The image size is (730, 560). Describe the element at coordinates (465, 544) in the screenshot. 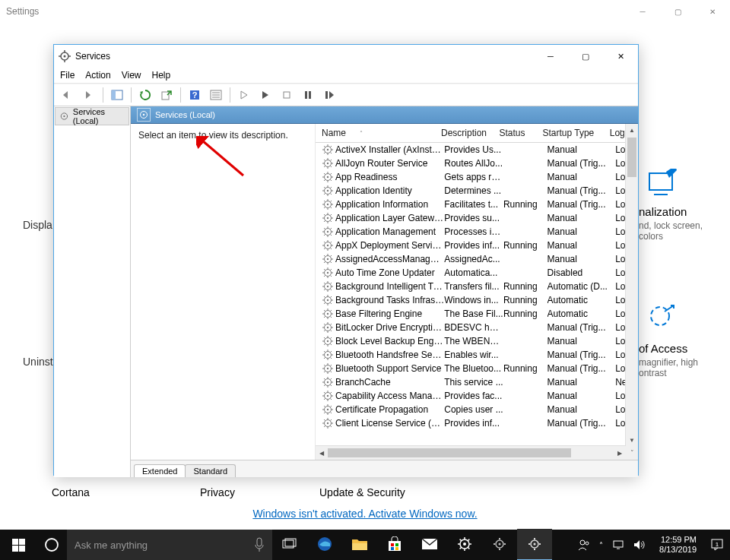

I see `taskbar-settings` at that location.